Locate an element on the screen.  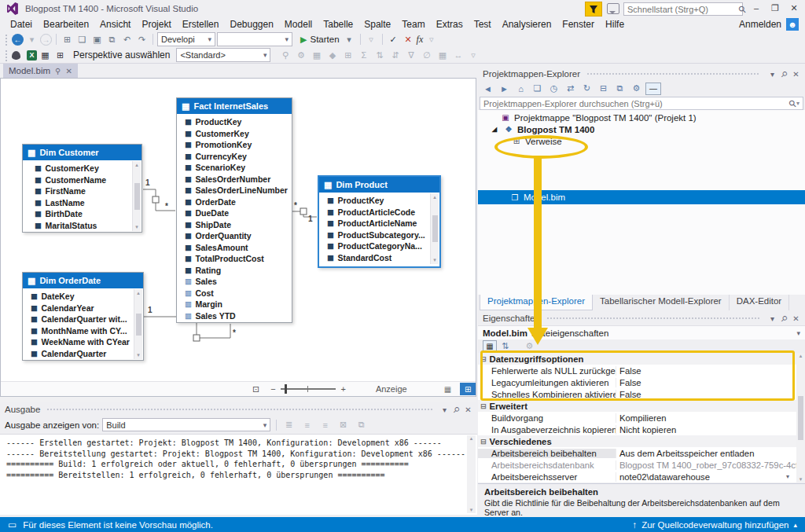
pending-changes-icon: ◷ is located at coordinates (553, 89).